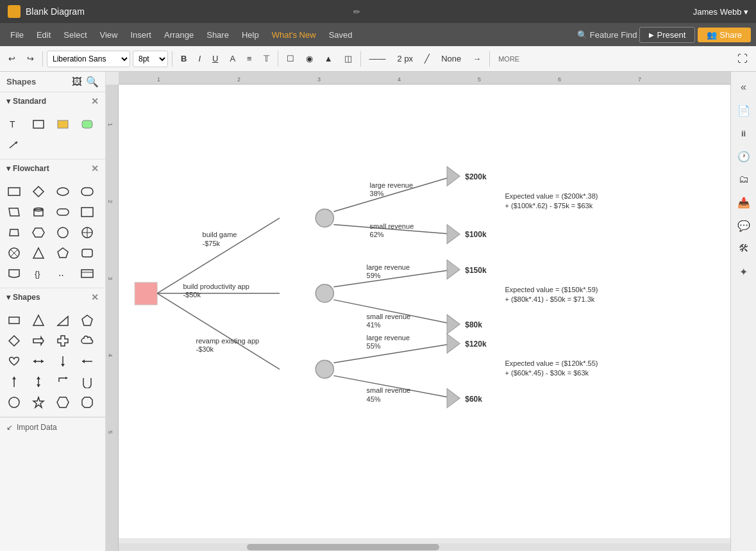 Image resolution: width=756 pixels, height=551 pixels. I want to click on standard-section-header: ▾ Standard ✕, so click(53, 101).